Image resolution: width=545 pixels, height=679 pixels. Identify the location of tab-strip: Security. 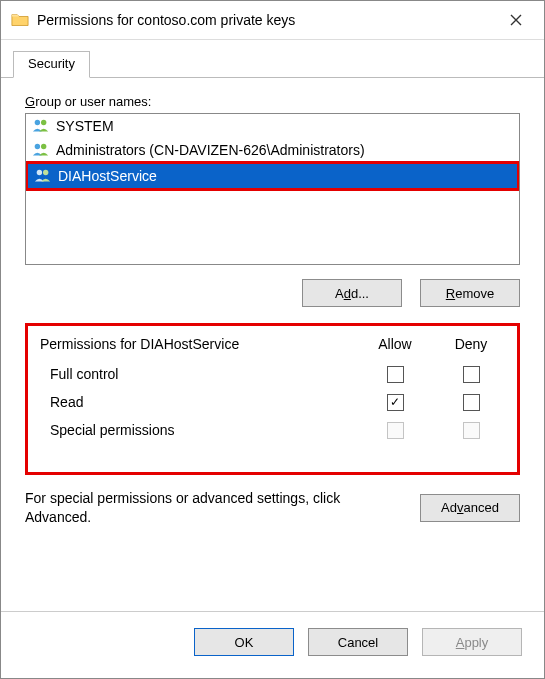
(272, 59).